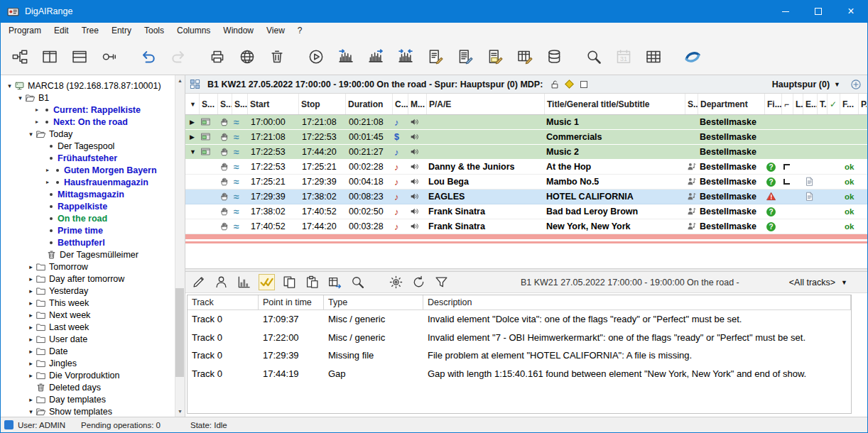  Describe the element at coordinates (88, 278) in the screenshot. I see `tree-item-day-after-tomorrow: ▸Day after tomorrow` at that location.